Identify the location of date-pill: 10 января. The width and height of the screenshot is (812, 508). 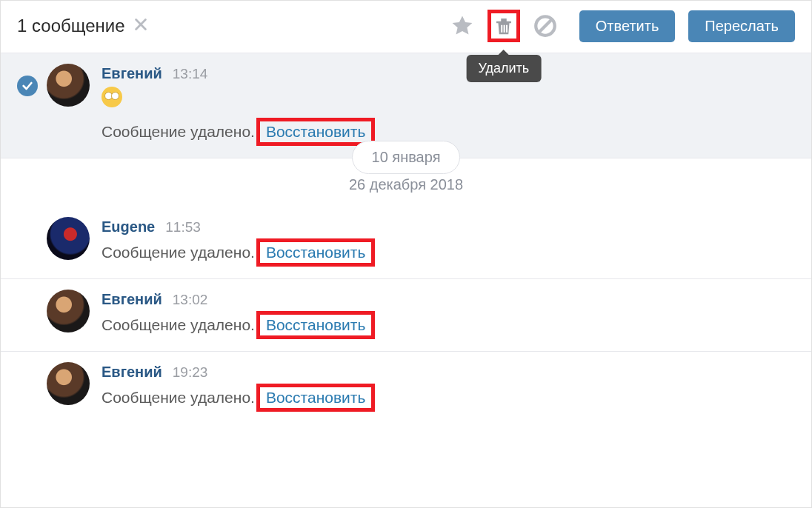
(406, 157).